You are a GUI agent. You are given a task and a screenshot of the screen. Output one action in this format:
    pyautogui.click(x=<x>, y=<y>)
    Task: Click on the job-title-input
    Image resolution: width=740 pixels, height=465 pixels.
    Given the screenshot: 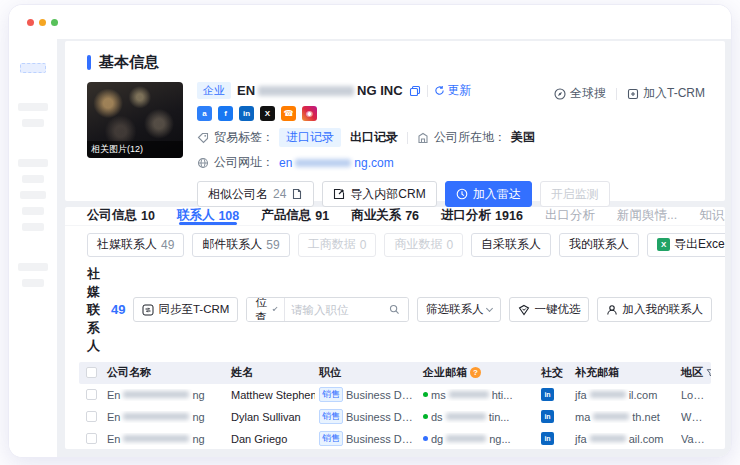 What is the action you would take?
    pyautogui.click(x=333, y=310)
    